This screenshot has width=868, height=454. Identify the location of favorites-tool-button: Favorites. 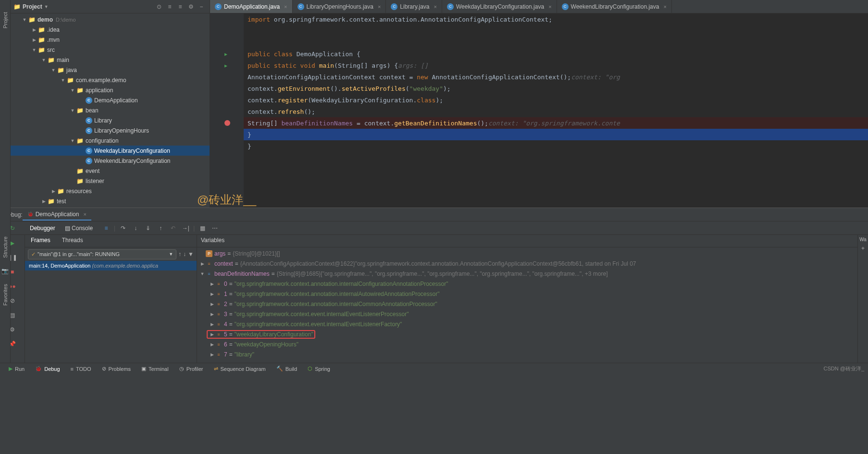
(5, 295).